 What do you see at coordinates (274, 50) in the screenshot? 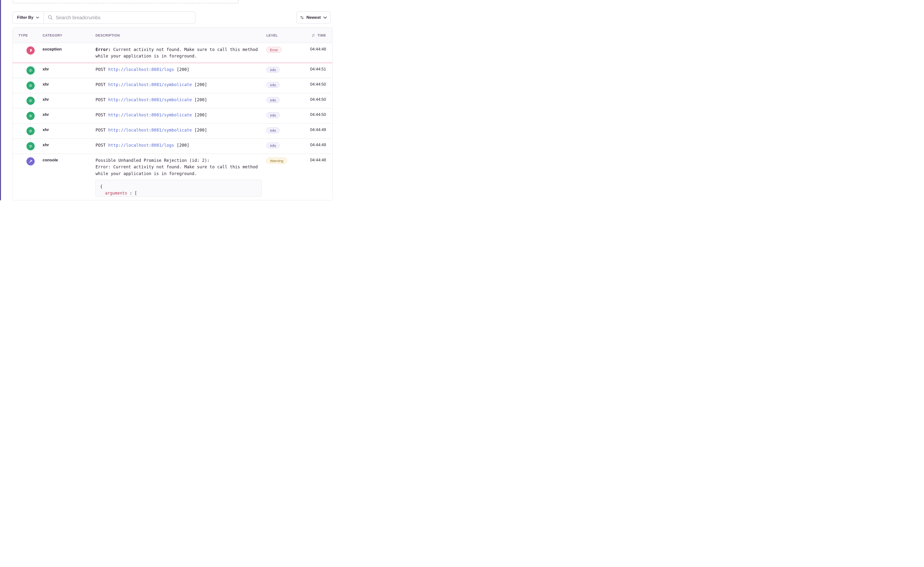
I see `level-pill: Error` at bounding box center [274, 50].